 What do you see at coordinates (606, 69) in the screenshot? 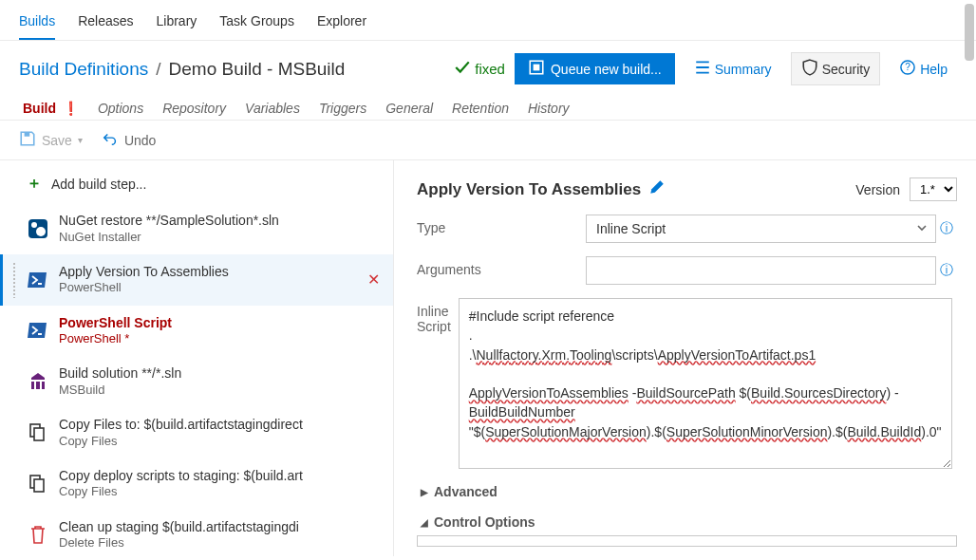
I see `queue-label: Queue new build...` at bounding box center [606, 69].